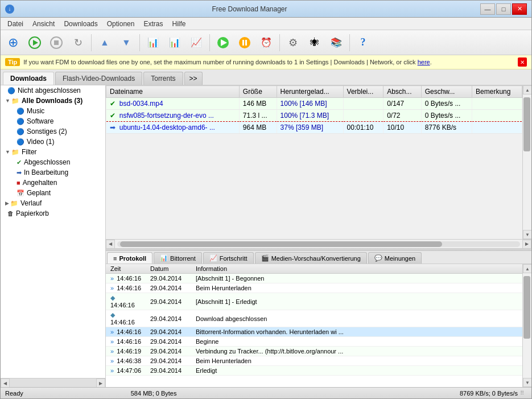 The height and width of the screenshot is (399, 532). I want to click on alarm-button: ⏰, so click(266, 43).